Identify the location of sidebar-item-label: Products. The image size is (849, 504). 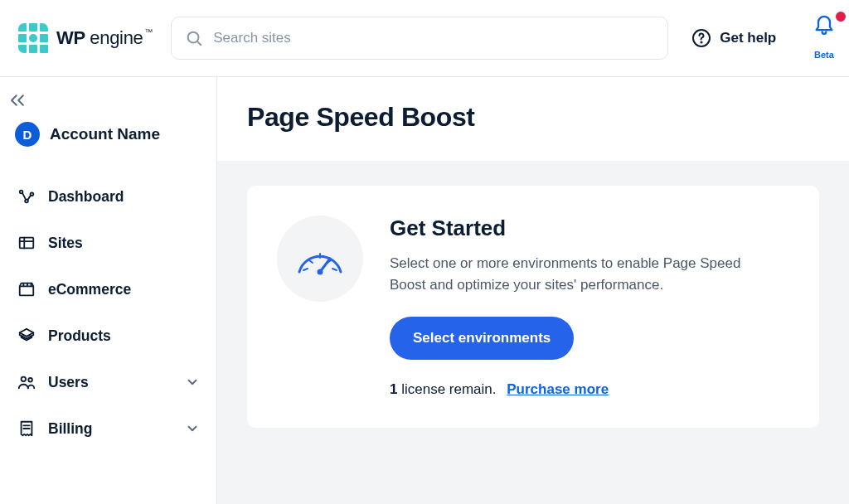
(80, 337).